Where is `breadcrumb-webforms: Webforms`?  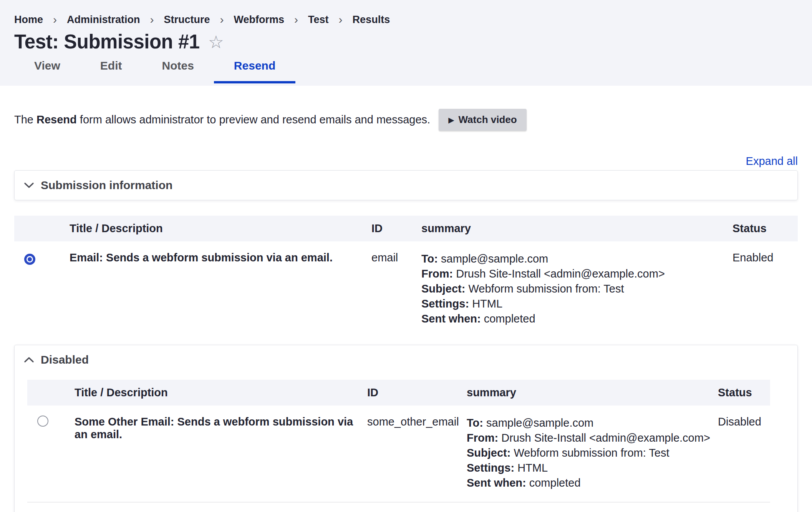
breadcrumb-webforms: Webforms is located at coordinates (259, 20).